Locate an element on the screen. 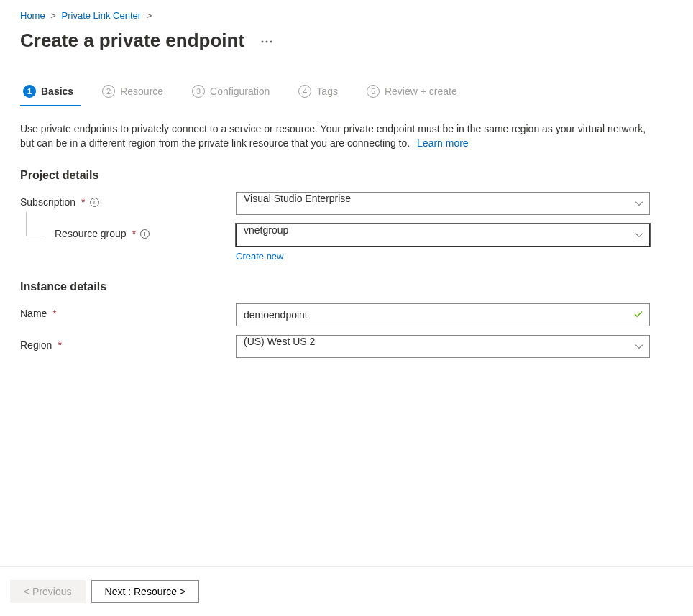  subscription-select: Visual Studio Enterprise is located at coordinates (443, 203).